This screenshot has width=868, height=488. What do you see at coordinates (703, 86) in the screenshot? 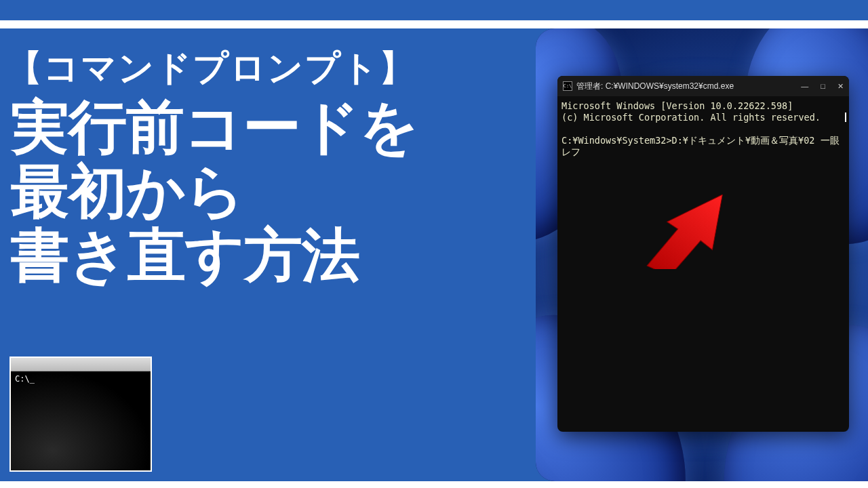
I see `cmd-titlebar: C:\ 管理者: C:¥WINDOWS¥system32¥cmd.exe — □…` at bounding box center [703, 86].